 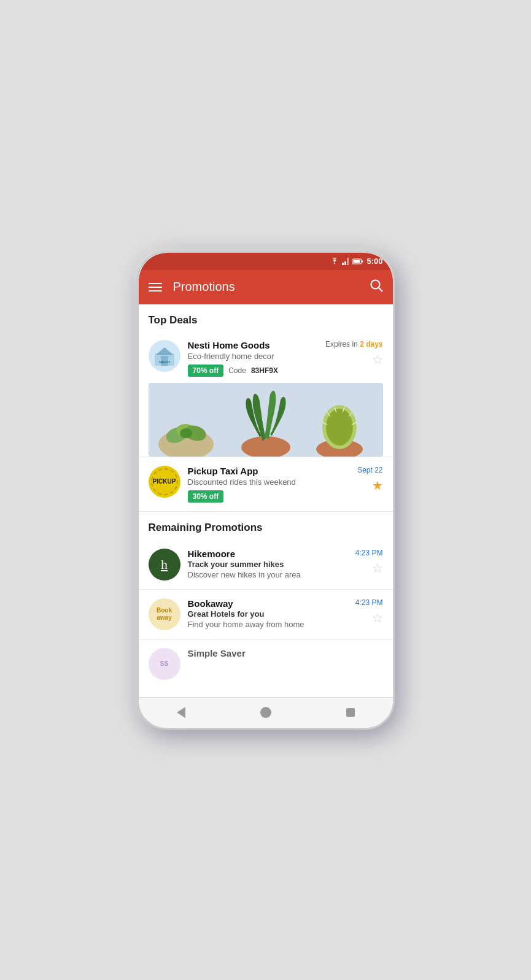 I want to click on bookaway-desc: Find your home away from home, so click(x=268, y=625).